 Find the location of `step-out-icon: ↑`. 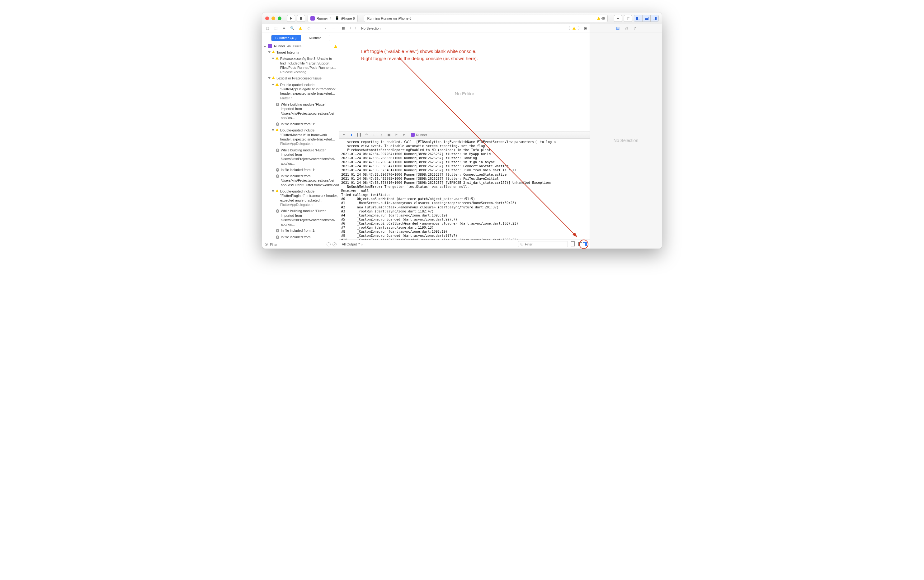

step-out-icon: ↑ is located at coordinates (381, 135).